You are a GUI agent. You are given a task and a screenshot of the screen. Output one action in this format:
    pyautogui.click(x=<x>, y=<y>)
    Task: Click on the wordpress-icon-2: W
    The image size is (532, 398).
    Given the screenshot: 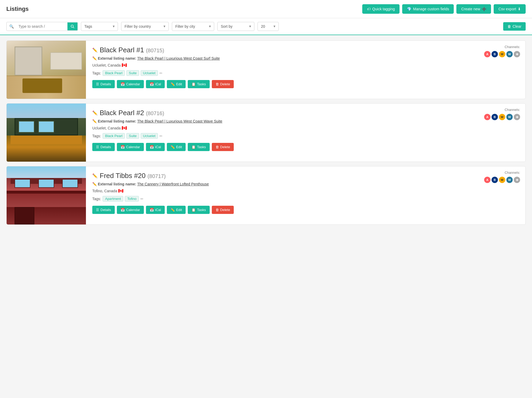 What is the action you would take?
    pyautogui.click(x=510, y=117)
    